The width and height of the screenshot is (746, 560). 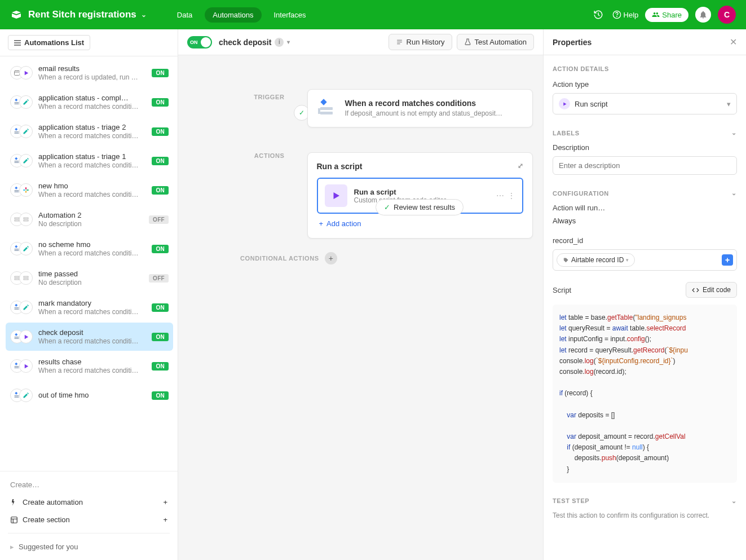 What do you see at coordinates (500, 196) in the screenshot?
I see `step-menu-icon: ⋯` at bounding box center [500, 196].